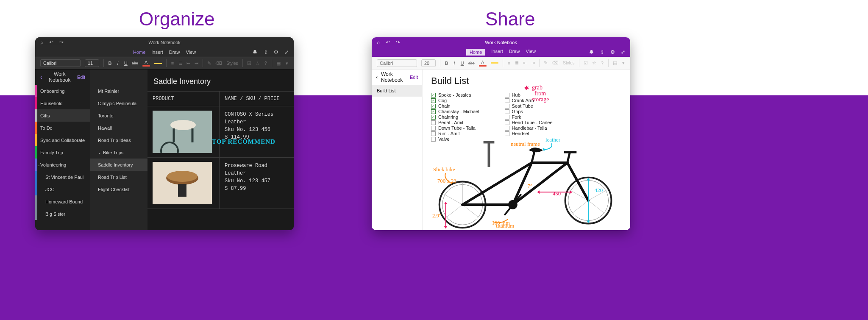  I want to click on edit-link: Edit, so click(414, 77).